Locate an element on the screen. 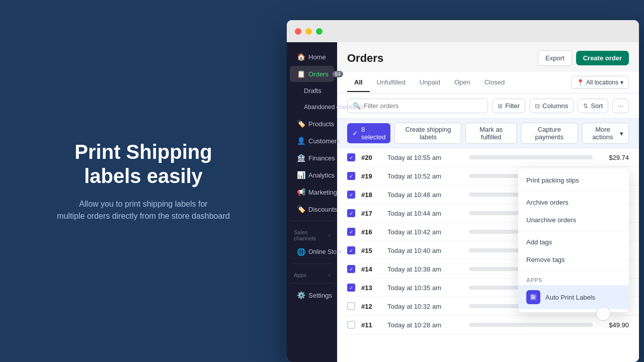 The height and width of the screenshot is (362, 644). hero-subtitle: Allow you to print shipping labels for m… is located at coordinates (143, 210).